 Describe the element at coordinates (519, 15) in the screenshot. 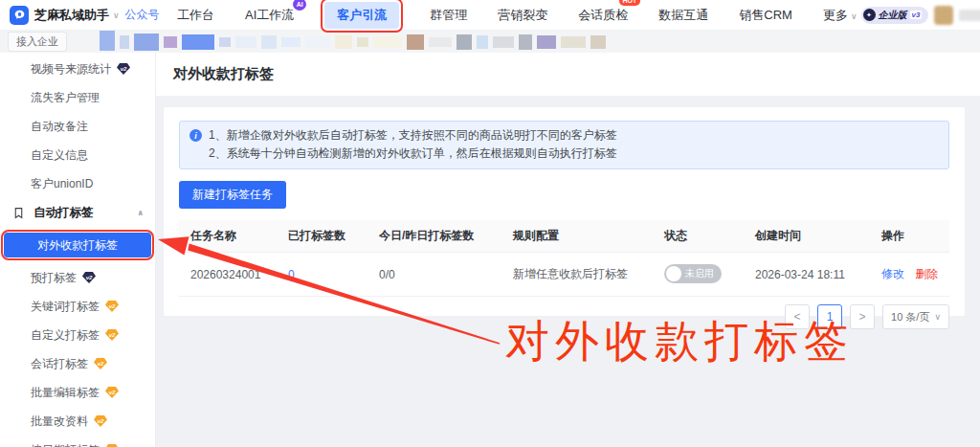

I see `main-navigation: 工作台 AI工作流AI 客户引流 群管理 营销裂变 会话质检HOT 数据互通 销…` at that location.